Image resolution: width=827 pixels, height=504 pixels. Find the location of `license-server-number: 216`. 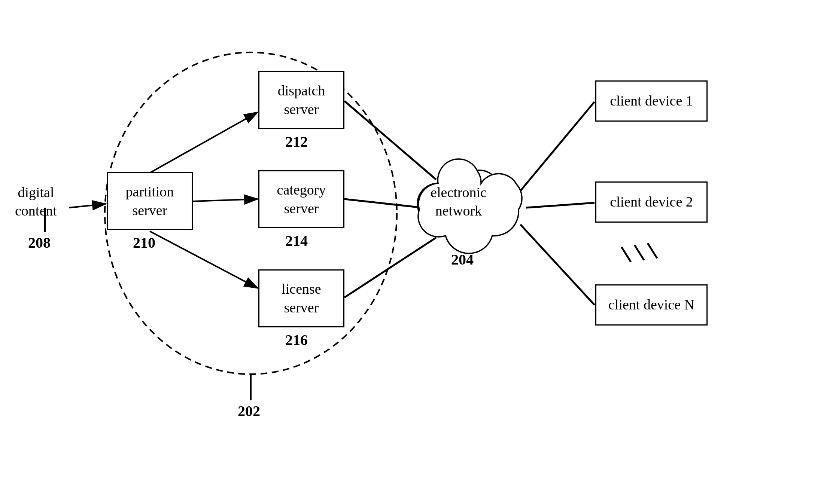

license-server-number: 216 is located at coordinates (297, 340).